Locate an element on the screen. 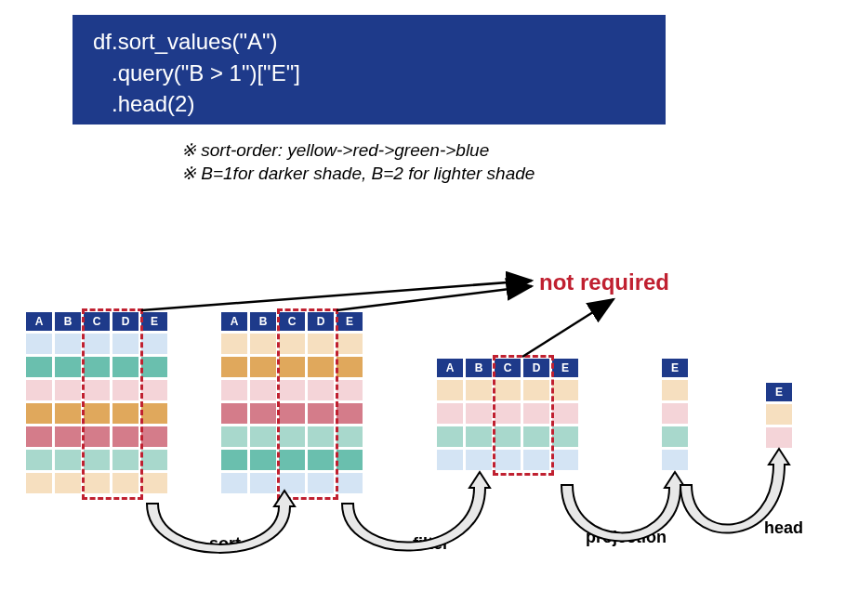  arrow-t2-to-notreq is located at coordinates (434, 298).